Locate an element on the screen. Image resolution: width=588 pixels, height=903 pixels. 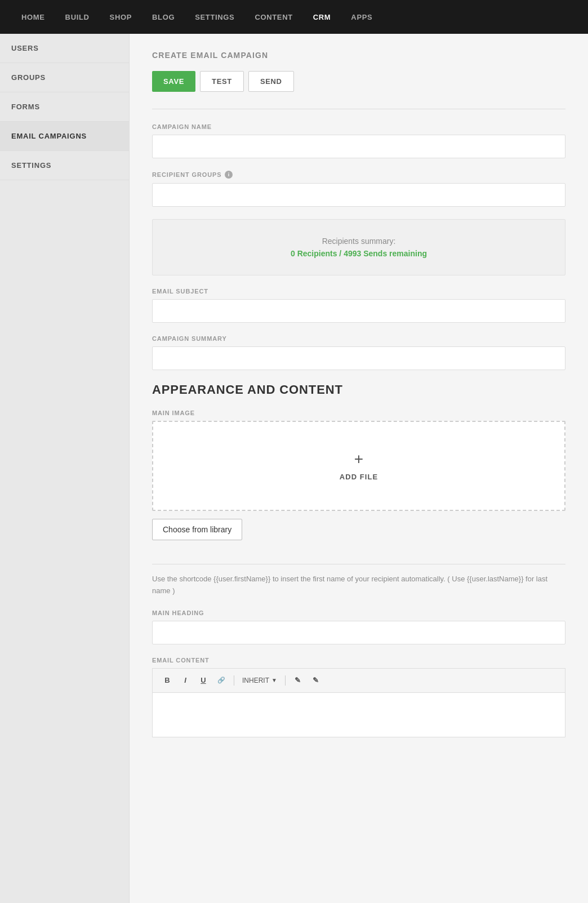
recipient-groups-input is located at coordinates (359, 195).